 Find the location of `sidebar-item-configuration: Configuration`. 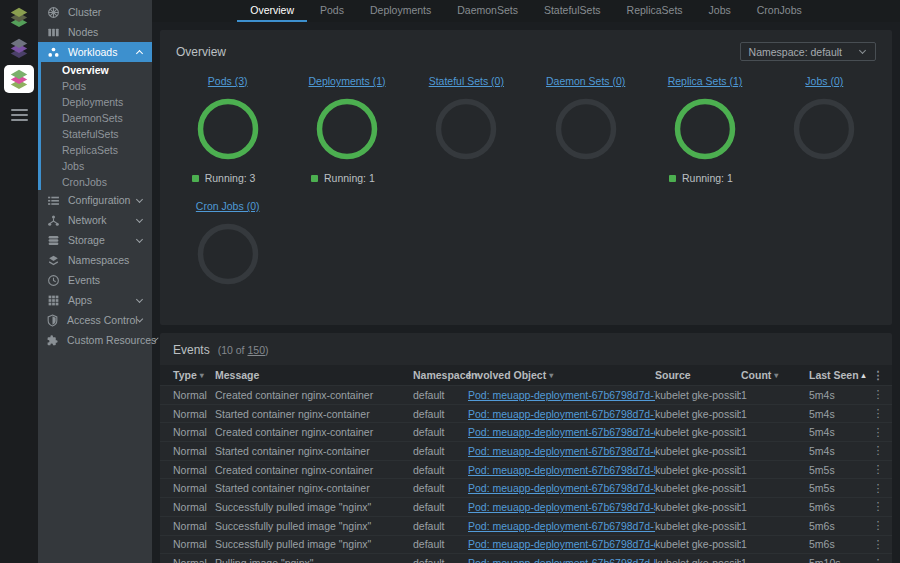

sidebar-item-configuration: Configuration is located at coordinates (95, 200).